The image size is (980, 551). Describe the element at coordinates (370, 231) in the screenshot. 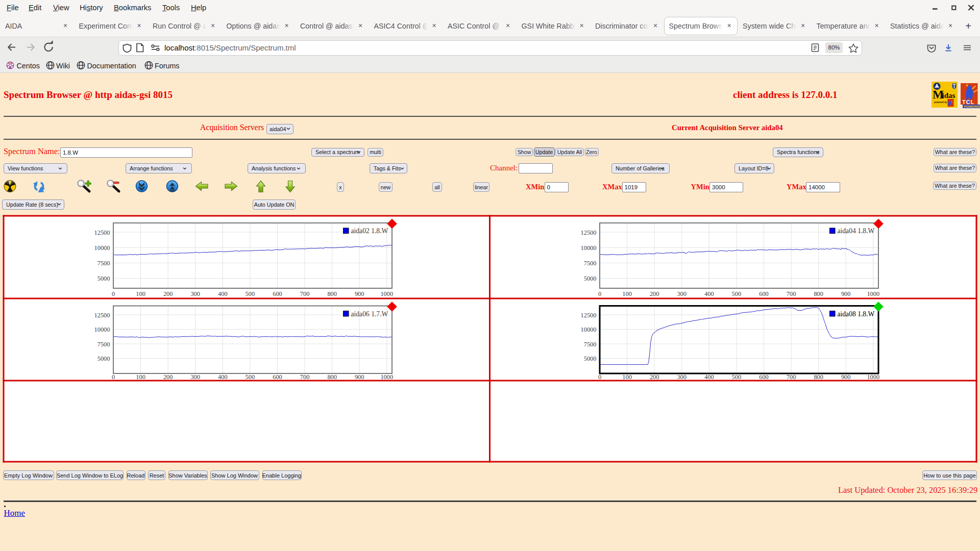

I see `svg-text: aida02 1.8.W` at that location.